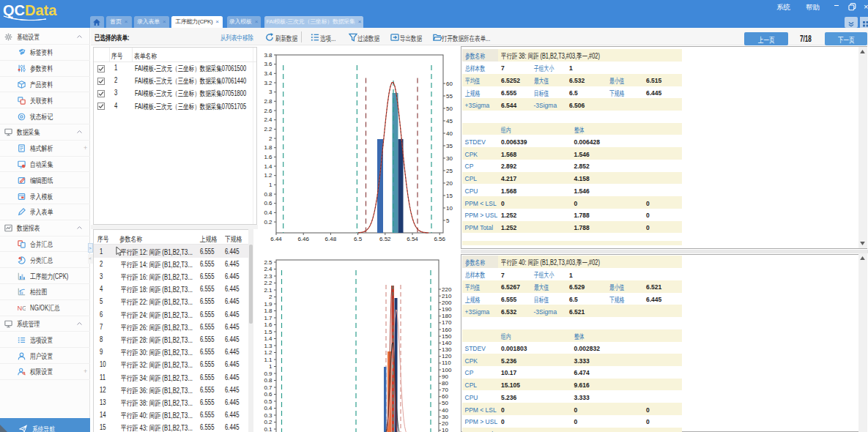  Describe the element at coordinates (447, 356) in the screenshot. I see `svg-text: 120` at that location.